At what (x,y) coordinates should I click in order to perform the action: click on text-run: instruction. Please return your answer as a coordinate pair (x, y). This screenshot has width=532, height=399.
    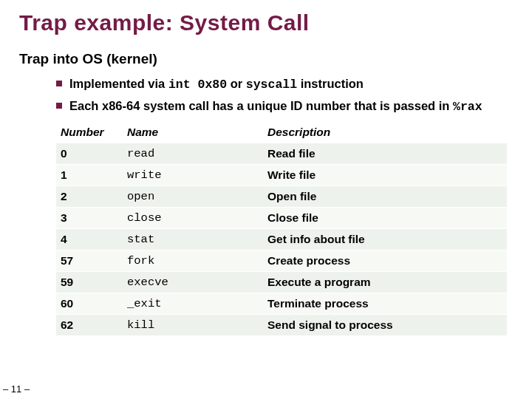
    Looking at the image, I should click on (330, 83).